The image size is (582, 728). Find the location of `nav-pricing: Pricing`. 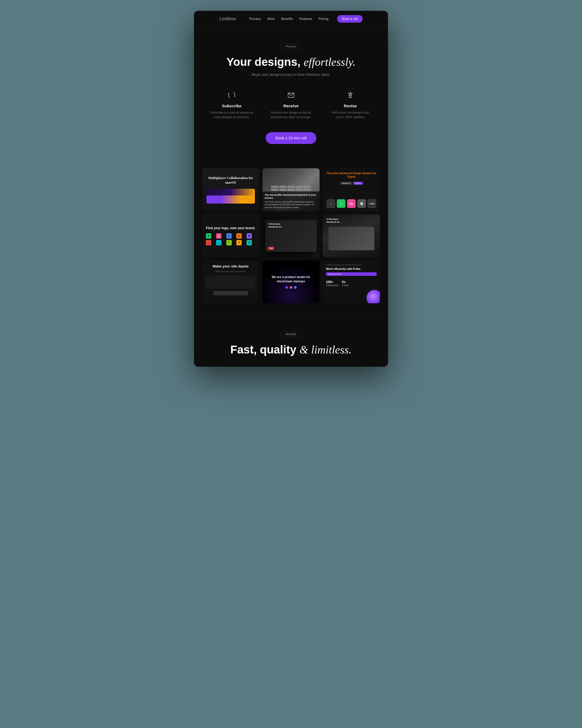

nav-pricing: Pricing is located at coordinates (324, 19).